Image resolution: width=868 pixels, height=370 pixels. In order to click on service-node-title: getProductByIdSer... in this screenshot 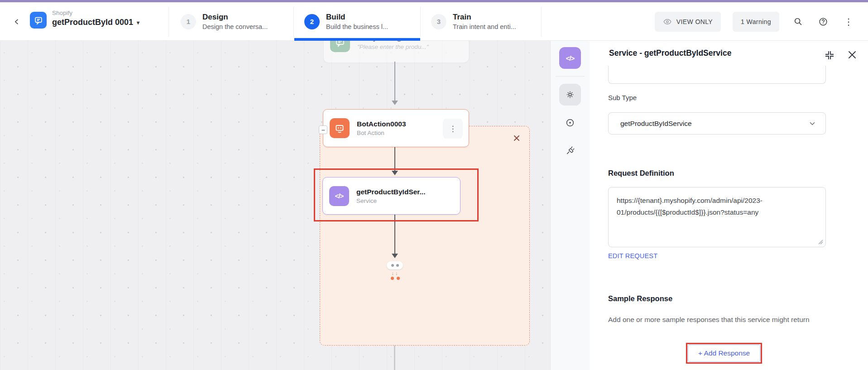, I will do `click(391, 192)`.